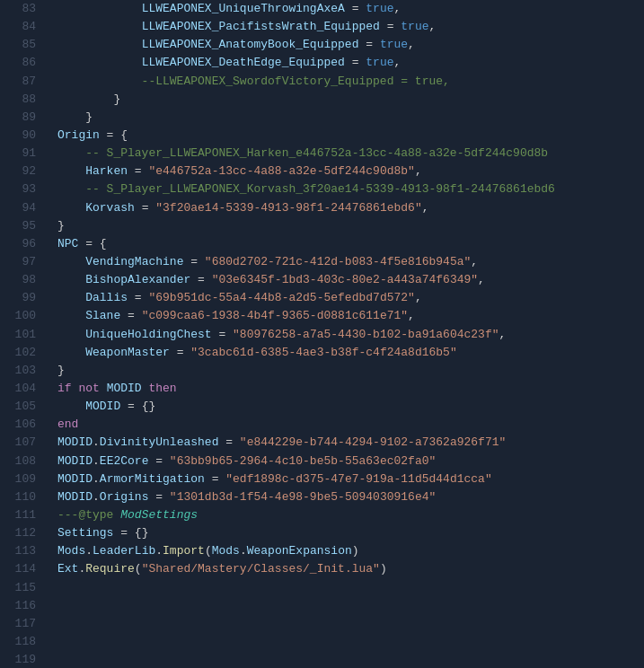 The image size is (644, 668). What do you see at coordinates (22, 154) in the screenshot?
I see `line-number: 91` at bounding box center [22, 154].